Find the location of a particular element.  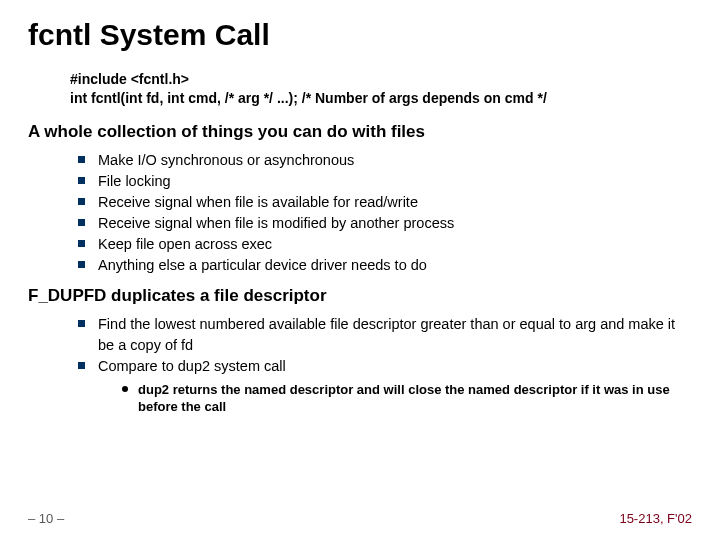

code-block: #include <fcntl.h> int fcntl(int fd, int… is located at coordinates (381, 89).